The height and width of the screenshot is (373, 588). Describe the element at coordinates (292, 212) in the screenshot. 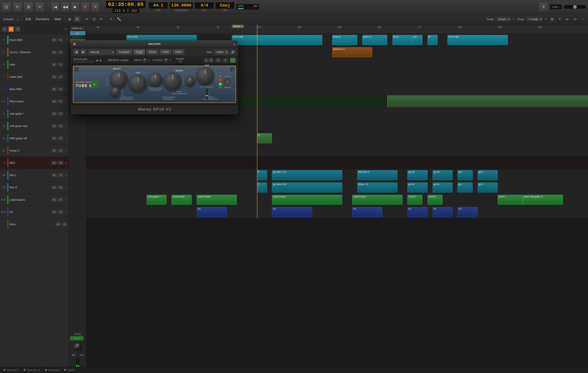

I see `clip-fx-2: FX` at that location.